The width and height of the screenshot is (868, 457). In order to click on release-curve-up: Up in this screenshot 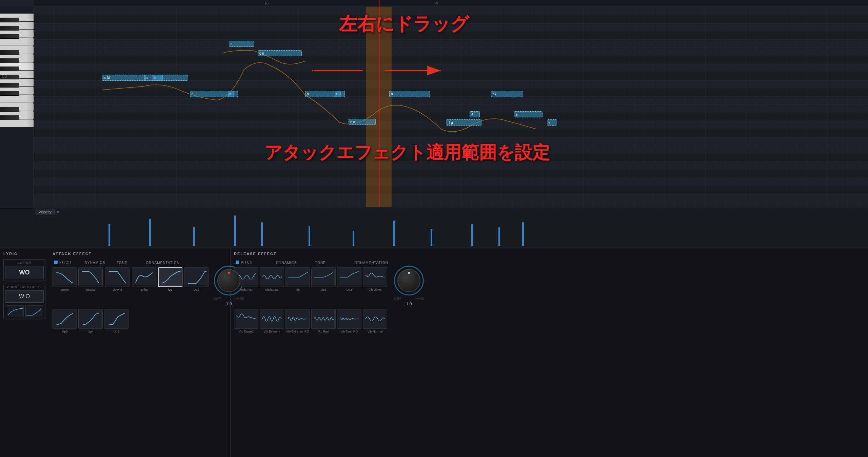, I will do `click(298, 280)`.